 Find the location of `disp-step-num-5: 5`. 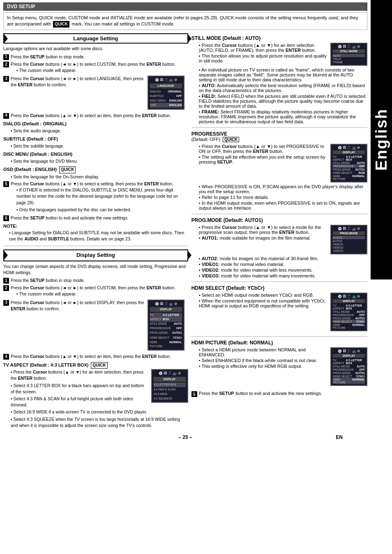

disp-step-num-5: 5 is located at coordinates (194, 394).